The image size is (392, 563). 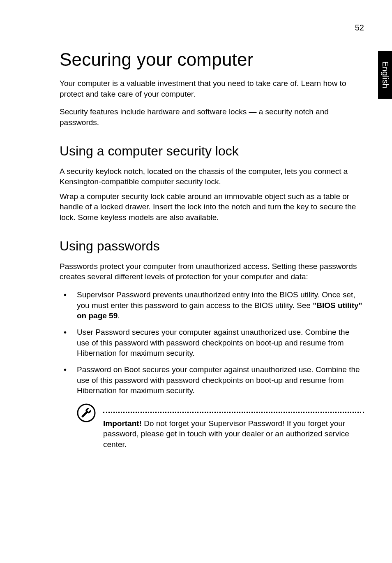 What do you see at coordinates (233, 413) in the screenshot?
I see `note-divider` at bounding box center [233, 413].